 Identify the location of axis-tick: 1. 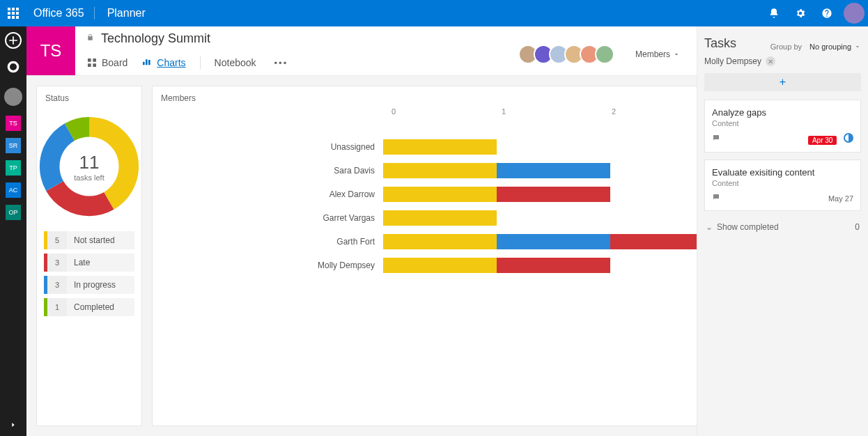
(504, 111).